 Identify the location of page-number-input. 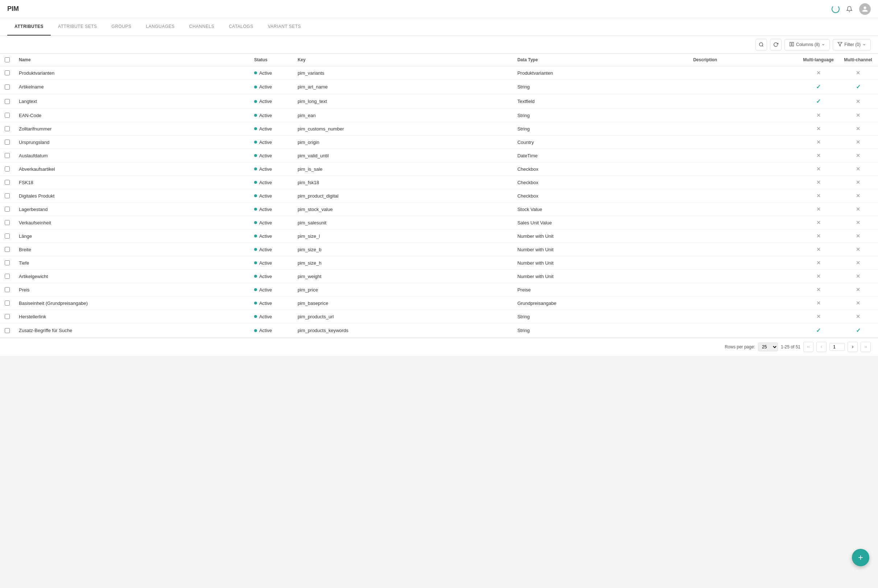
(837, 347).